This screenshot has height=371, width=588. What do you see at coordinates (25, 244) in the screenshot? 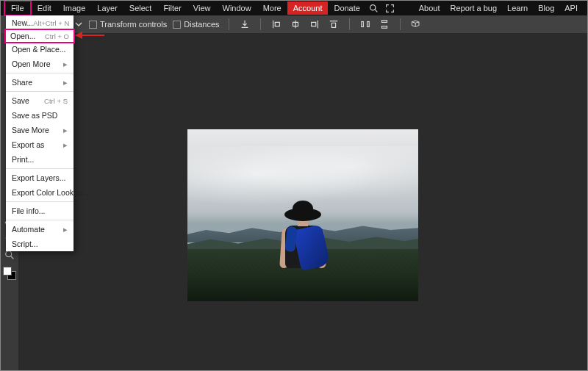
I see `menu-label: Script...` at bounding box center [25, 244].